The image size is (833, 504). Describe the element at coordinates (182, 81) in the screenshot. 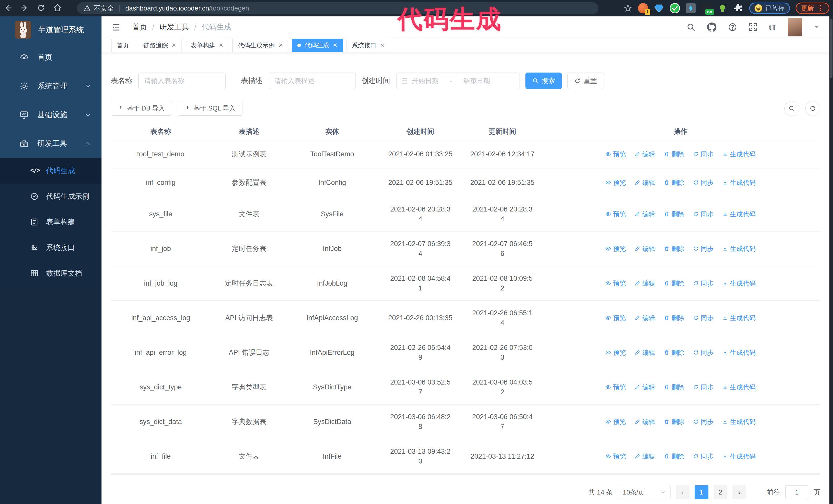

I see `table-name-input` at that location.